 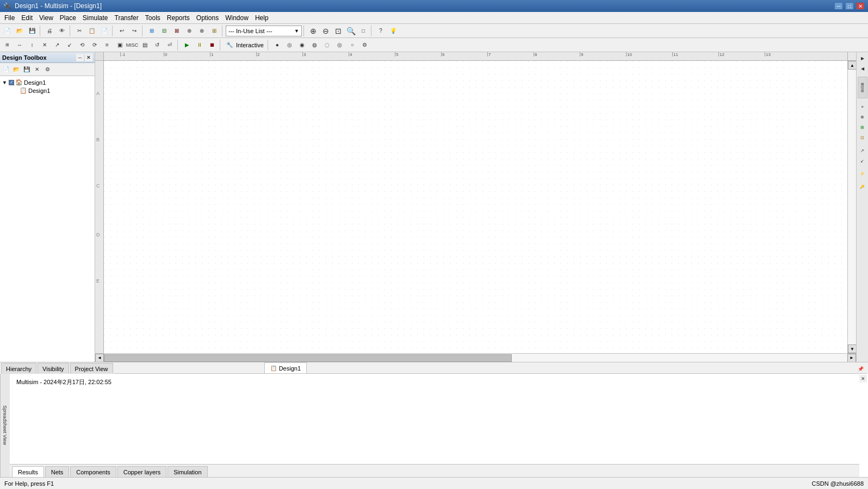 What do you see at coordinates (208, 18) in the screenshot?
I see `menu-options: Options` at bounding box center [208, 18].